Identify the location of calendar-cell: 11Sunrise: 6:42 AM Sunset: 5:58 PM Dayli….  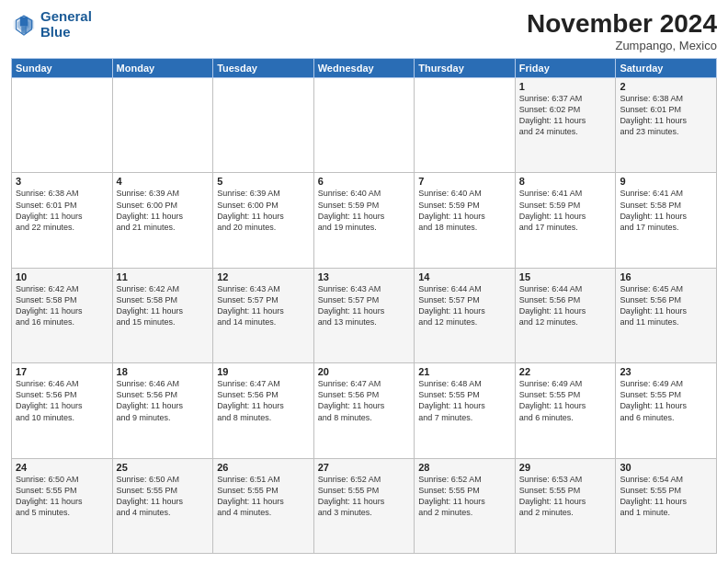
(163, 315).